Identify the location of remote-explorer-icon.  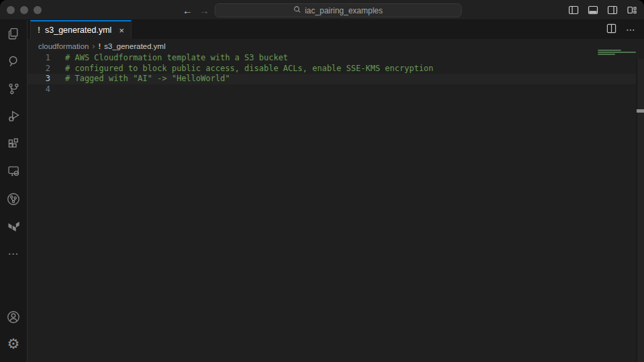
(13, 172).